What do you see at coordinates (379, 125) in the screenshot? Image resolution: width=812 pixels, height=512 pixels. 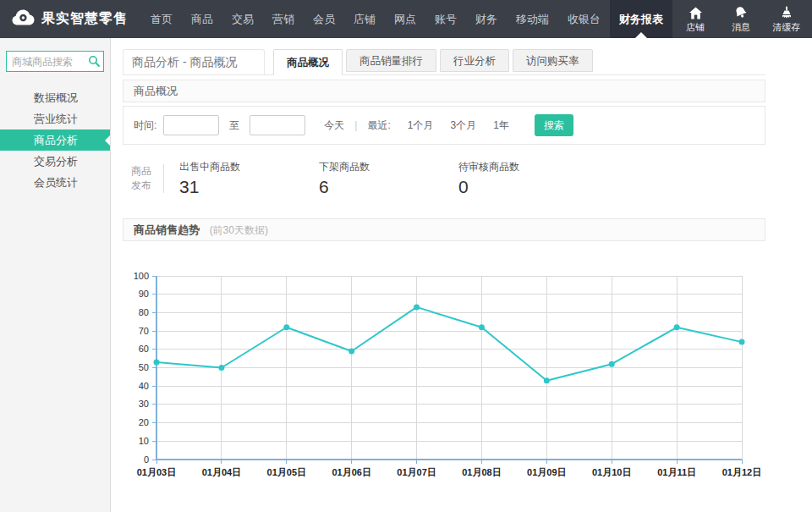 I see `recent-label: 最近:` at bounding box center [379, 125].